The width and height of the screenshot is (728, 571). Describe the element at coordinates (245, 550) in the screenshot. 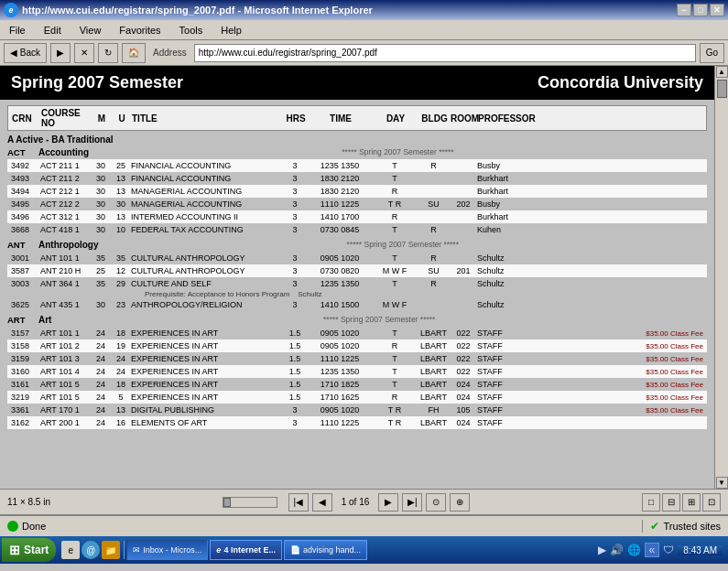

I see `taskbar-button-ie: e 4 Internet E...` at that location.